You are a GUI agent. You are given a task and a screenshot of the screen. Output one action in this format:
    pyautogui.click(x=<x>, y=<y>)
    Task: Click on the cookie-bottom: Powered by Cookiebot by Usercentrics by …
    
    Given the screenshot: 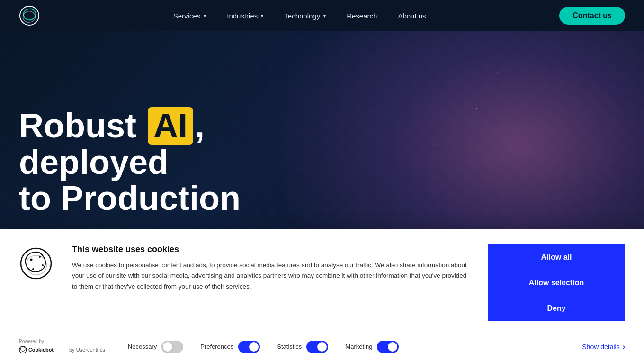 What is the action you would take?
    pyautogui.click(x=322, y=347)
    